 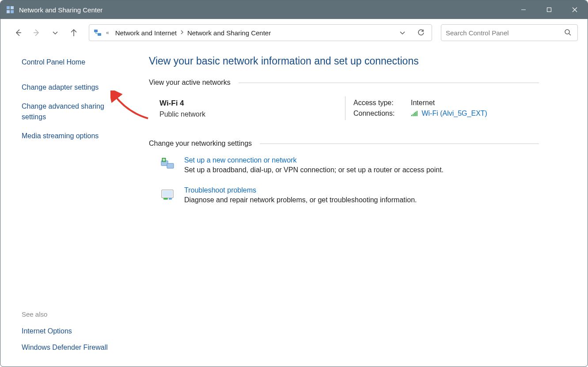 I want to click on vertical-divider, so click(x=345, y=108).